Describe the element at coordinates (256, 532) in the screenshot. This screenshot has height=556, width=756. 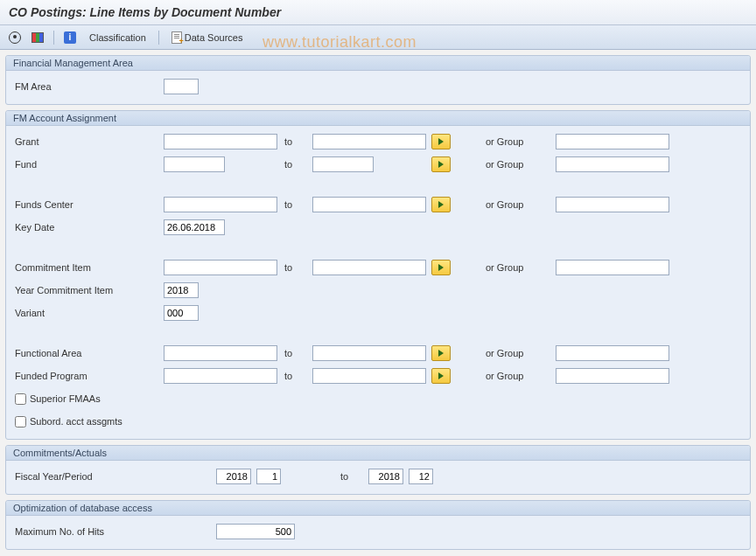
I see `max-hits-input` at that location.